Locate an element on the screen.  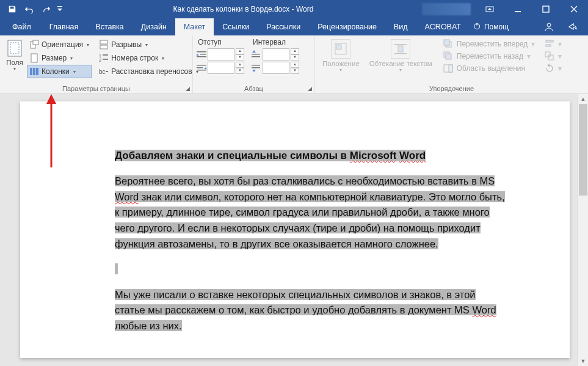
vertical-scrollbar: ▲ ▼ is located at coordinates (583, 230).